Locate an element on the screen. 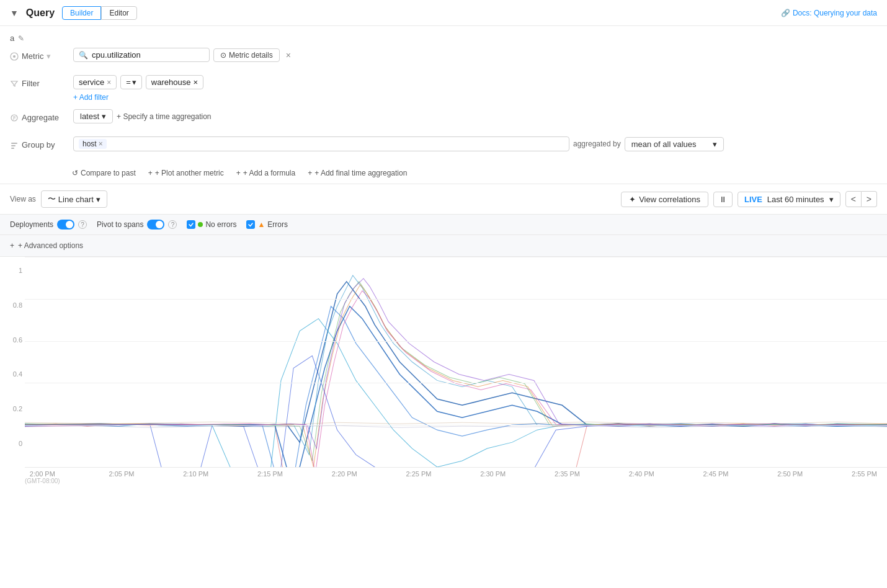 The image size is (887, 588). aggregated-by-dropdown: mean of all values ▾ is located at coordinates (674, 144).